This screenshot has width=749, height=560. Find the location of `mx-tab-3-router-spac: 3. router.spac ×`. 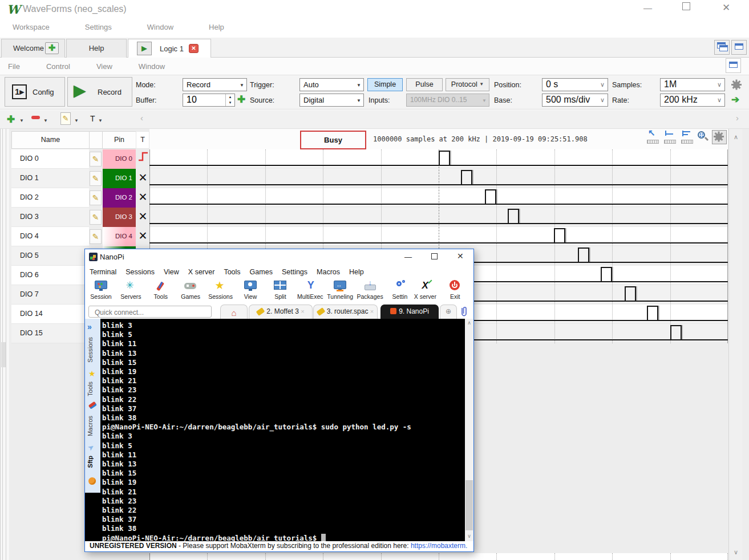

mx-tab-3-router-spac: 3. router.spac × is located at coordinates (346, 311).